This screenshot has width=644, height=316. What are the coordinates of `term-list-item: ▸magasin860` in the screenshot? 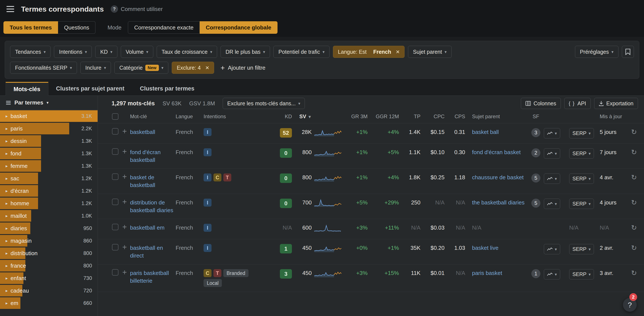 It's located at (49, 241).